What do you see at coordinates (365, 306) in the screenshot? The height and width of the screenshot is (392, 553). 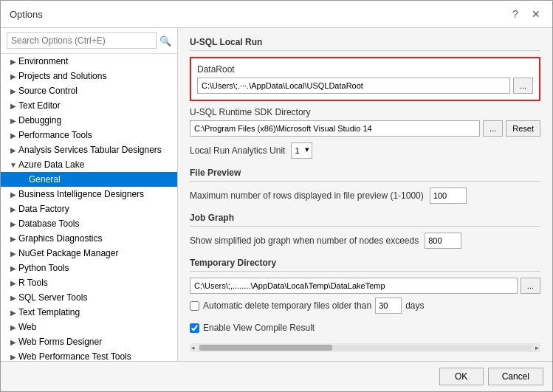 I see `auto-delete-row: Automatic delete temporary files older t…` at bounding box center [365, 306].